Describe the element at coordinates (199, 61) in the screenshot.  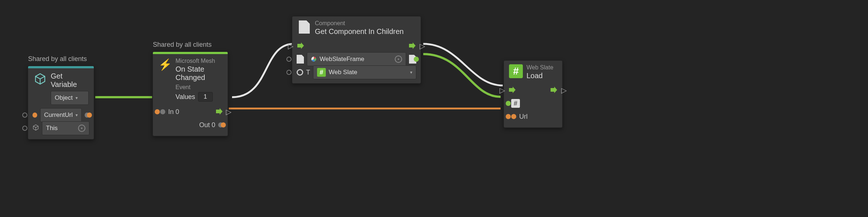
I see `node-category: Microsoft Mesh` at that location.